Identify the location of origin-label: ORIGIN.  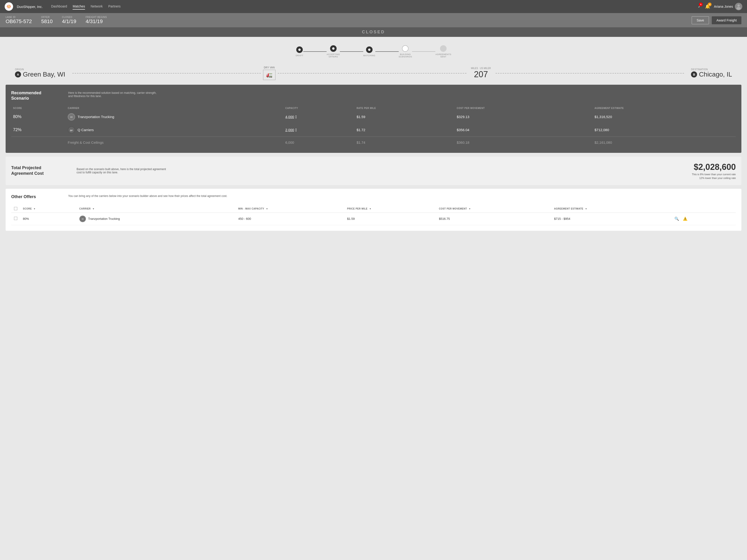
(40, 70).